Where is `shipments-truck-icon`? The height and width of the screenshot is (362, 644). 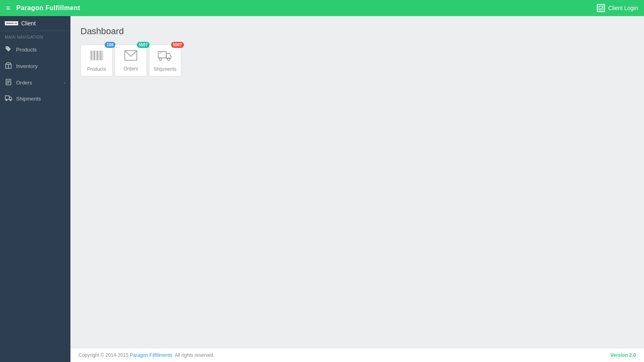
shipments-truck-icon is located at coordinates (165, 57).